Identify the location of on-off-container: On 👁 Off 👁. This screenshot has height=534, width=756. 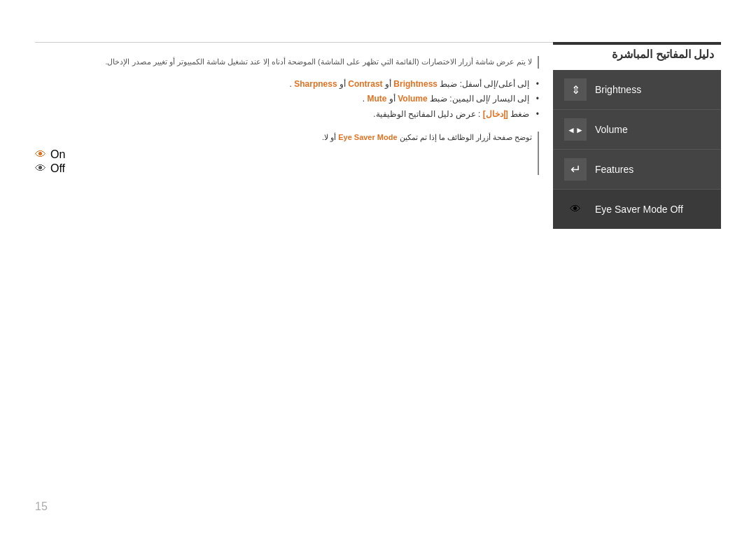
(284, 162).